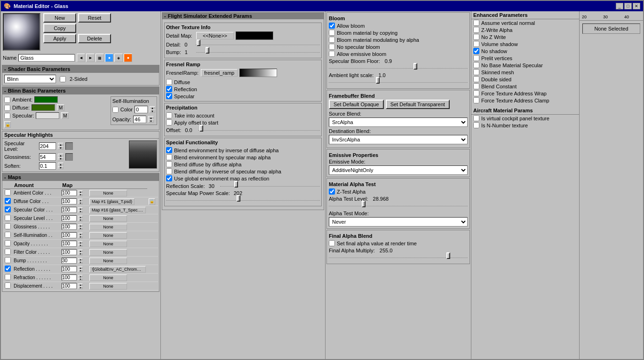  I want to click on map-amount-down-7: ▼, so click(80, 254).